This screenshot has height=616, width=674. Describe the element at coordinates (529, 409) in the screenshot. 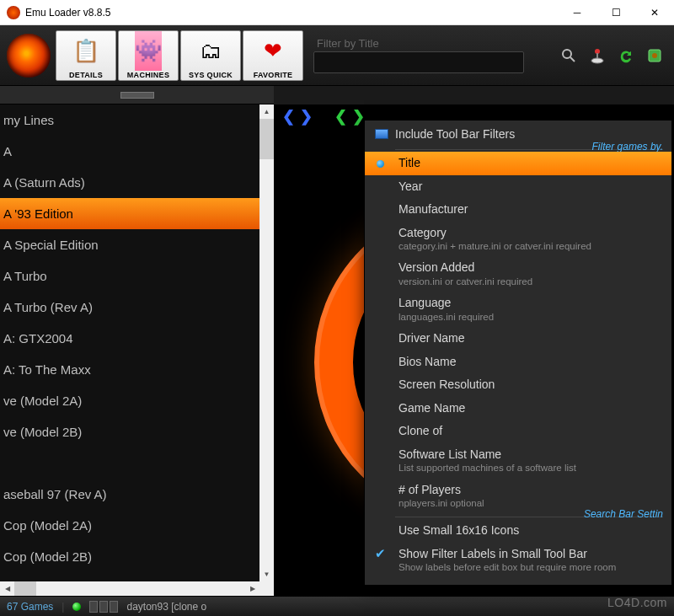

I see `menu-item-label: Game Name` at that location.